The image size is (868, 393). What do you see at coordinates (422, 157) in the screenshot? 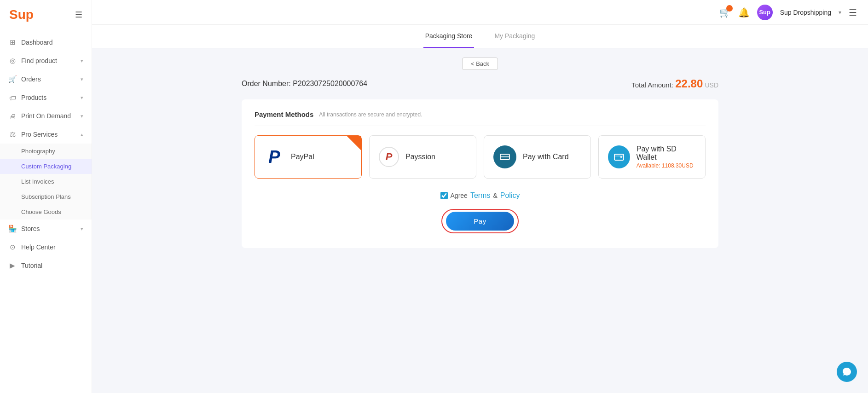
I see `payment-card-payssion: P Payssion` at bounding box center [422, 157].